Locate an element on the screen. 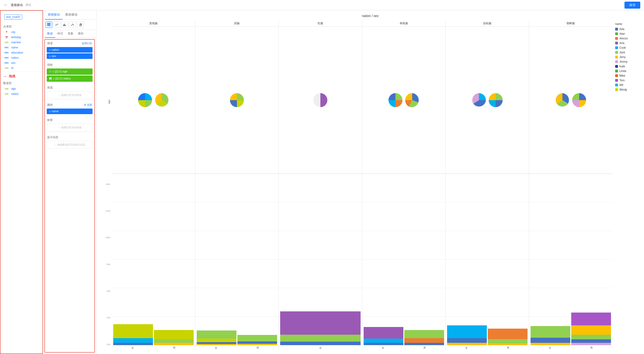 Image resolution: width=644 pixels, height=354 pixels. legend-label-mike: Mike is located at coordinates (622, 76).